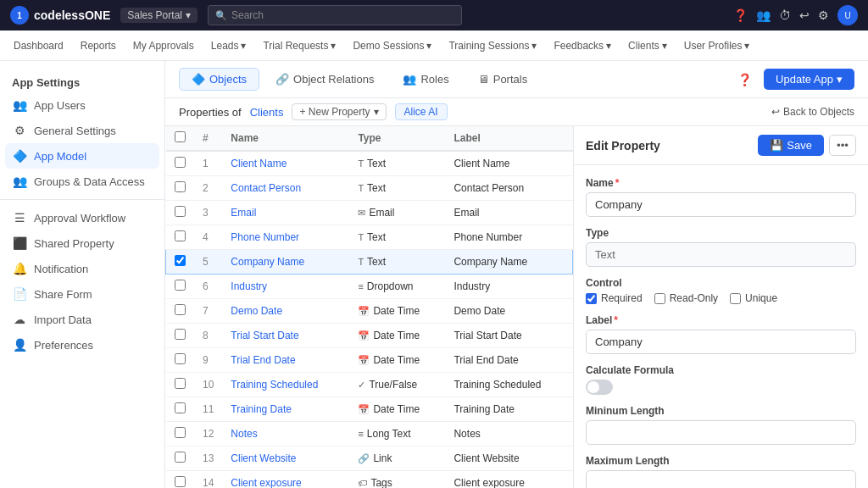 The width and height of the screenshot is (868, 488). What do you see at coordinates (286, 164) in the screenshot?
I see `row-name: Client Name` at bounding box center [286, 164].